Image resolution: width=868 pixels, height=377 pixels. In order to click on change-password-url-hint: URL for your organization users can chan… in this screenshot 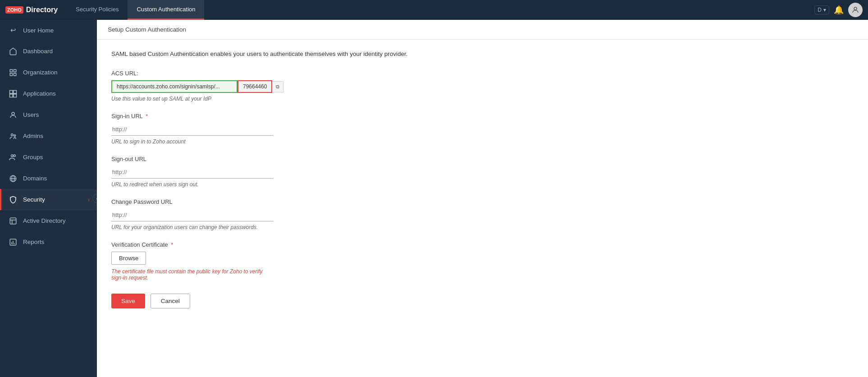, I will do `click(300, 227)`.